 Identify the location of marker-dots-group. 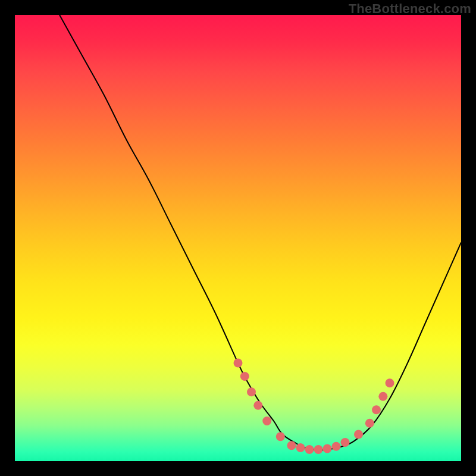
(314, 407).